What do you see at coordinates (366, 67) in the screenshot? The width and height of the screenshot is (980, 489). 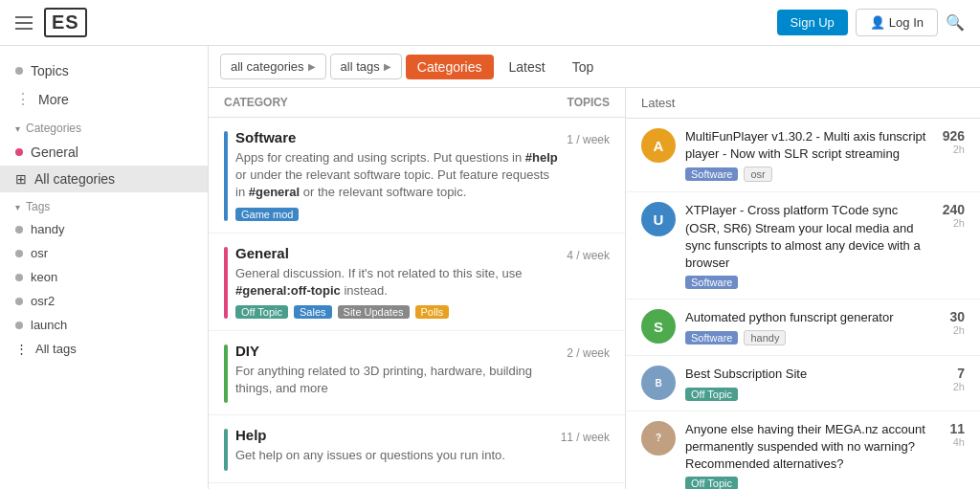 I see `all-tags-dropdown: all tags ▶` at bounding box center [366, 67].